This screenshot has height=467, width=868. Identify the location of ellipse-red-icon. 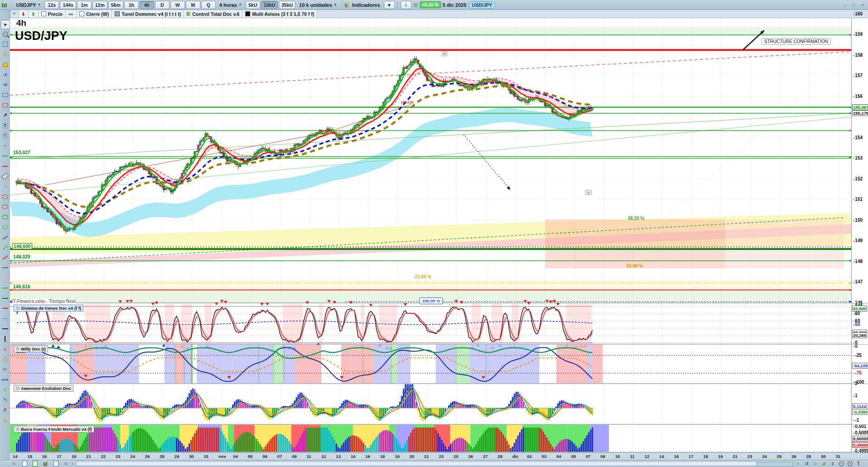
(5, 197).